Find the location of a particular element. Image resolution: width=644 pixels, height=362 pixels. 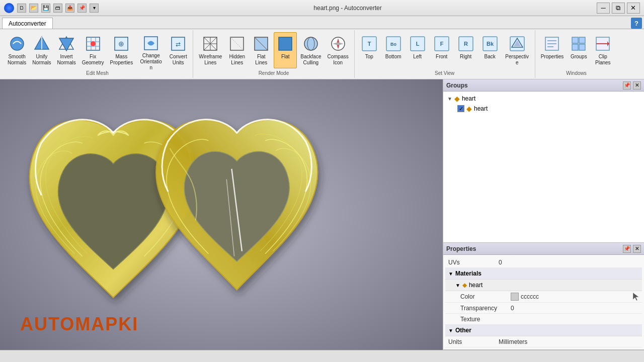

uvs-value: 0 is located at coordinates (569, 262).